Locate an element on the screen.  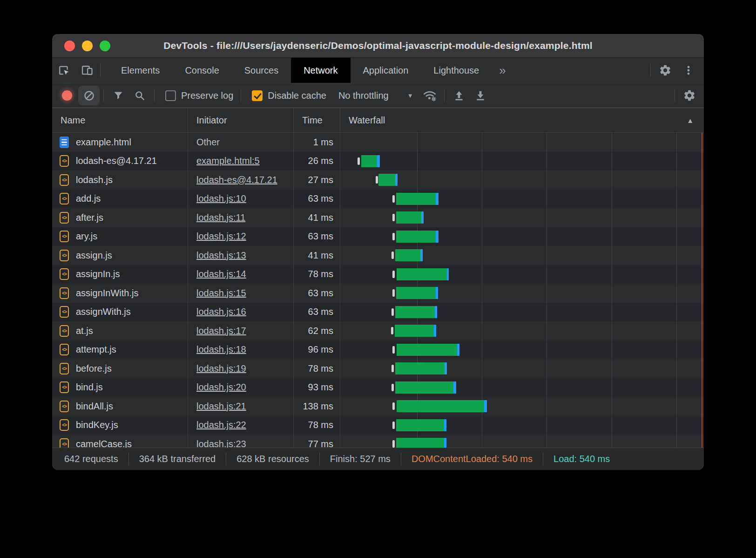
column-header-initiator: Initiator is located at coordinates (241, 120).